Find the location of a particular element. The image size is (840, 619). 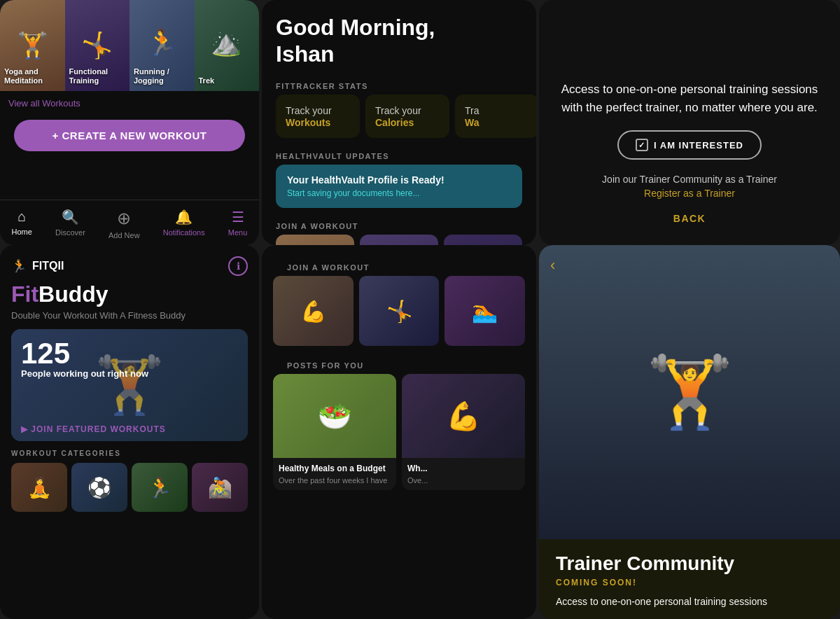

healthvault-subtitle: Start saving your documents here... is located at coordinates (399, 193).